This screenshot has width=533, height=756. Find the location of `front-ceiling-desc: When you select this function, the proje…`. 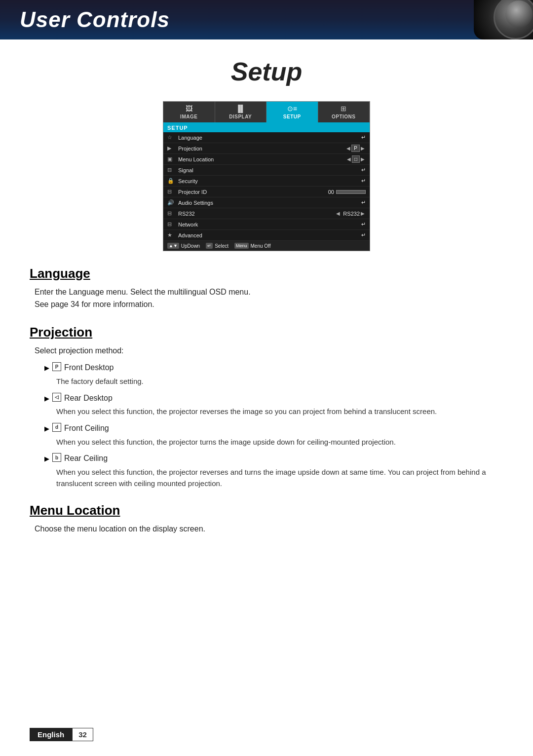

front-ceiling-desc: When you select this function, the proje… is located at coordinates (280, 442).